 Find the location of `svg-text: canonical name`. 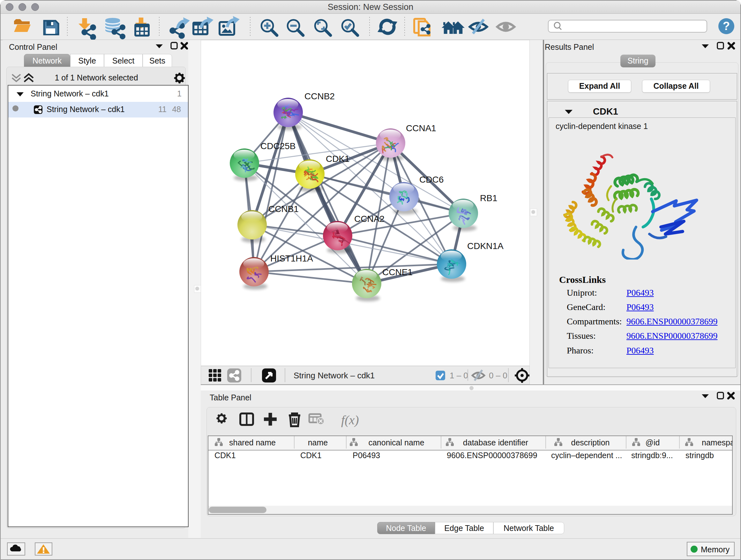

svg-text: canonical name is located at coordinates (396, 442).